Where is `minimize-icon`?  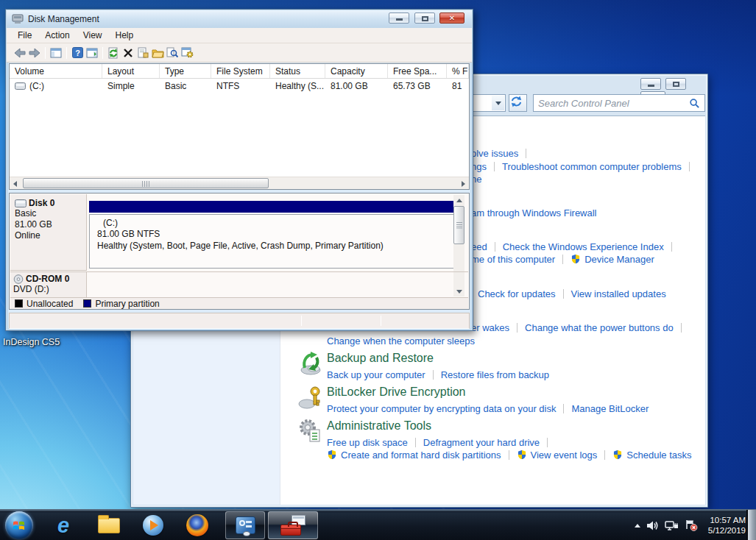 minimize-icon is located at coordinates (399, 19).